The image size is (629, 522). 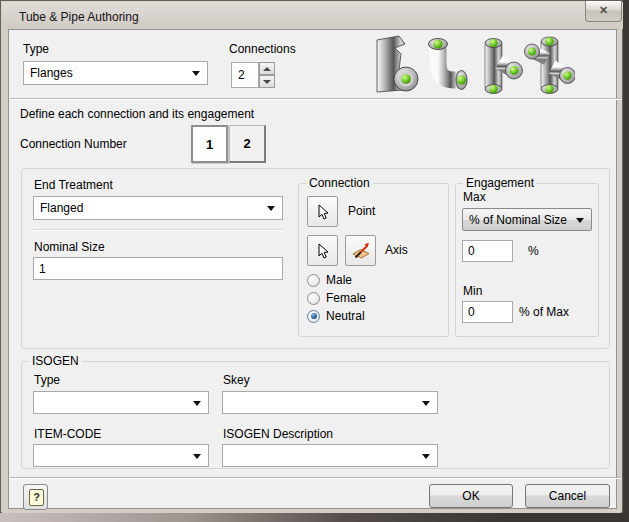 What do you see at coordinates (62, 208) in the screenshot?
I see `end-treatment-value: Flanged` at bounding box center [62, 208].